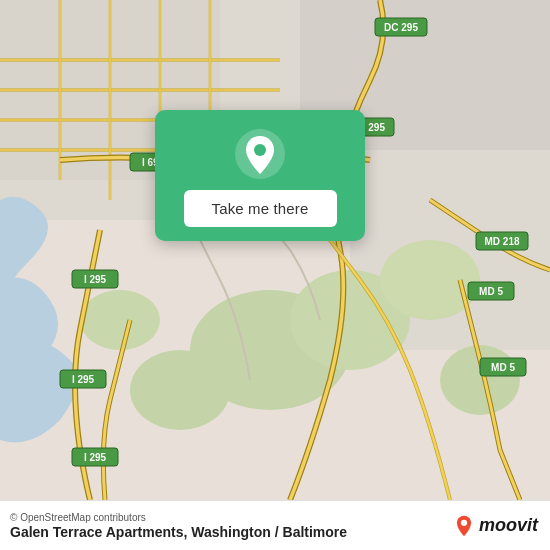  Describe the element at coordinates (401, 28) in the screenshot. I see `svg-text: DC 295` at that location.